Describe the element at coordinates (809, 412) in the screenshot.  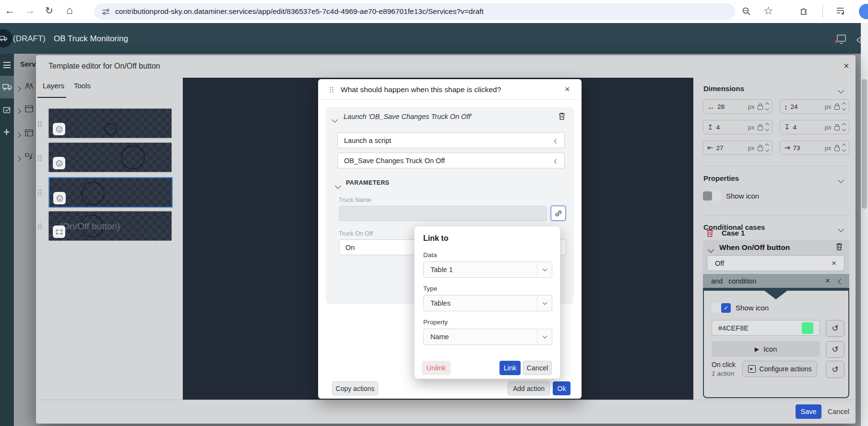
I see `save-button: Save` at that location.